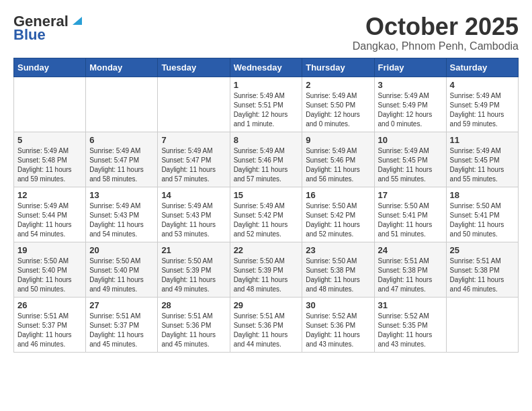 The width and height of the screenshot is (532, 411). Describe the element at coordinates (48, 28) in the screenshot. I see `logo: General Blue` at that location.